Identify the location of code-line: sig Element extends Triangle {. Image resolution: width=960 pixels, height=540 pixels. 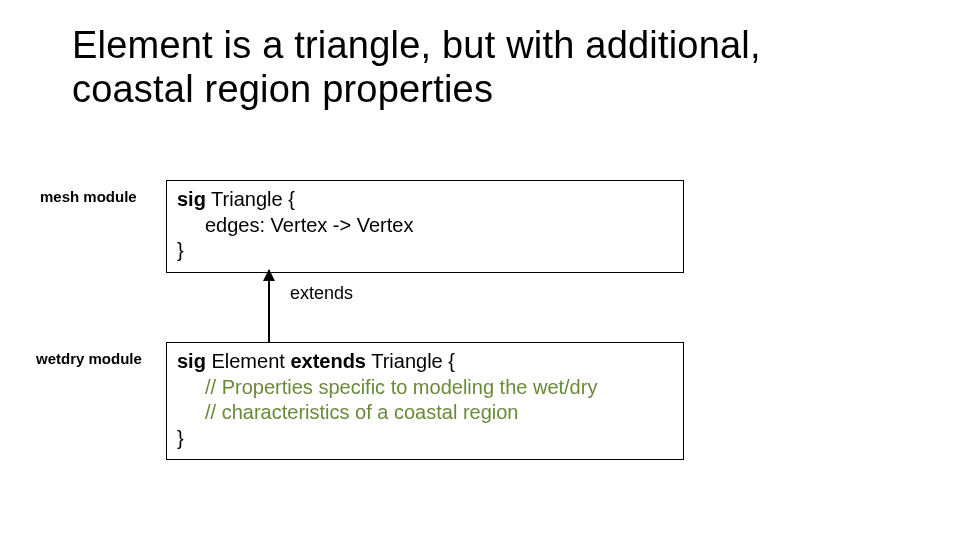
(425, 362).